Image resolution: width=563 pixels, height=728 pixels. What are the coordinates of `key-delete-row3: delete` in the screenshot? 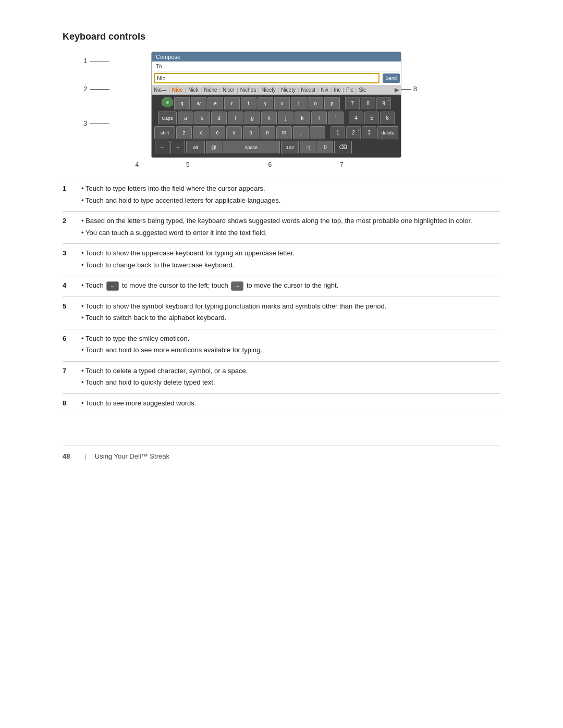 It's located at (388, 133).